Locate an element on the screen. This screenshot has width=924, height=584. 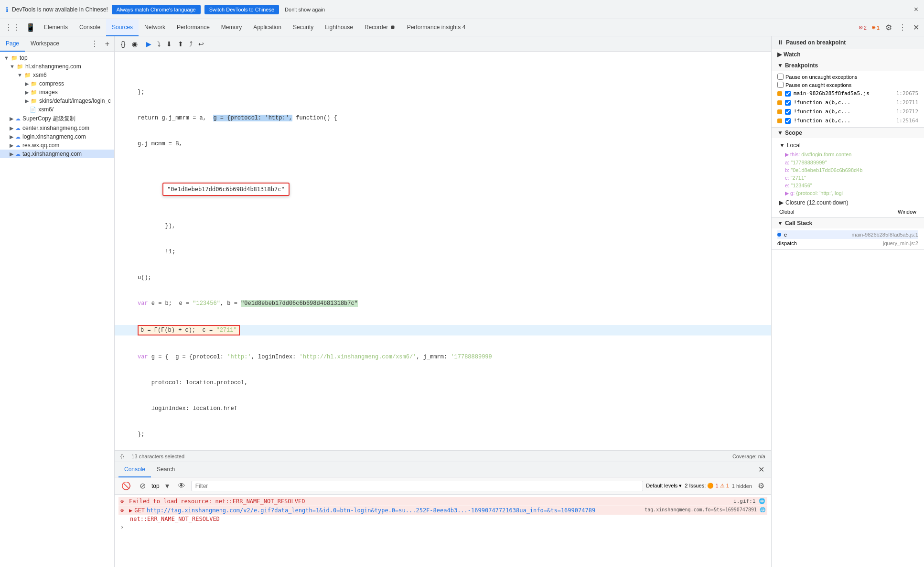
tree-item-tag: ▶ ☁ tag.xinshangmeng.com is located at coordinates (57, 154).